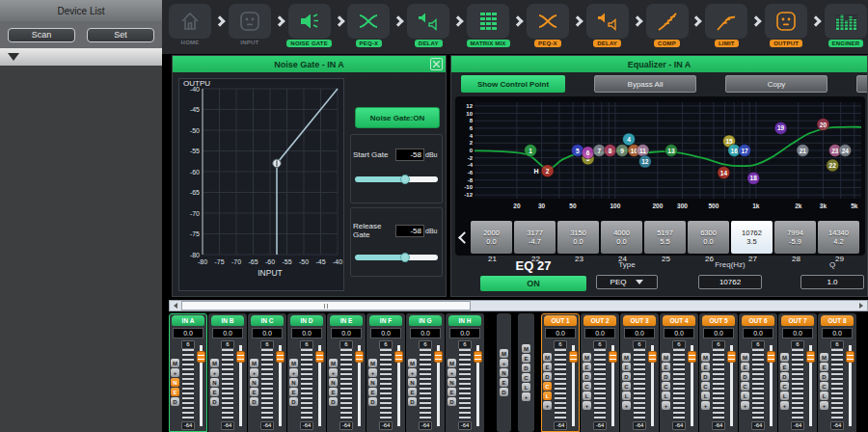 The height and width of the screenshot is (432, 868). I want to click on channel-strip-in-e: IN E0.0M+NED6-64, so click(346, 372).